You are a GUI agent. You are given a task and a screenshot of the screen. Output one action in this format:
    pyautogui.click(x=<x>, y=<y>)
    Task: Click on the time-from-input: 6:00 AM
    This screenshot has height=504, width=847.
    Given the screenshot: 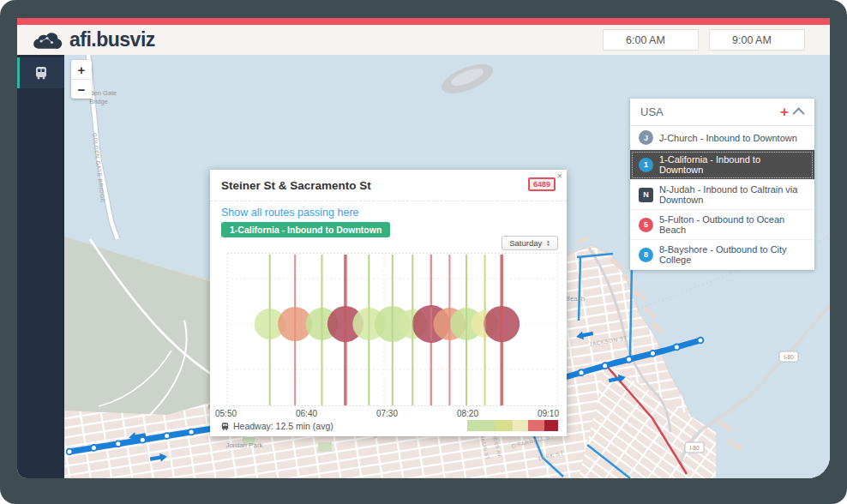 What is the action you would take?
    pyautogui.click(x=651, y=39)
    